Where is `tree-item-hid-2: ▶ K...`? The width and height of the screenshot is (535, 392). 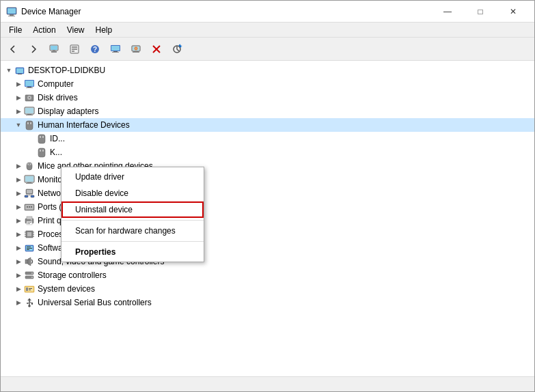 tree-item-hid-2: ▶ K... is located at coordinates (268, 152).